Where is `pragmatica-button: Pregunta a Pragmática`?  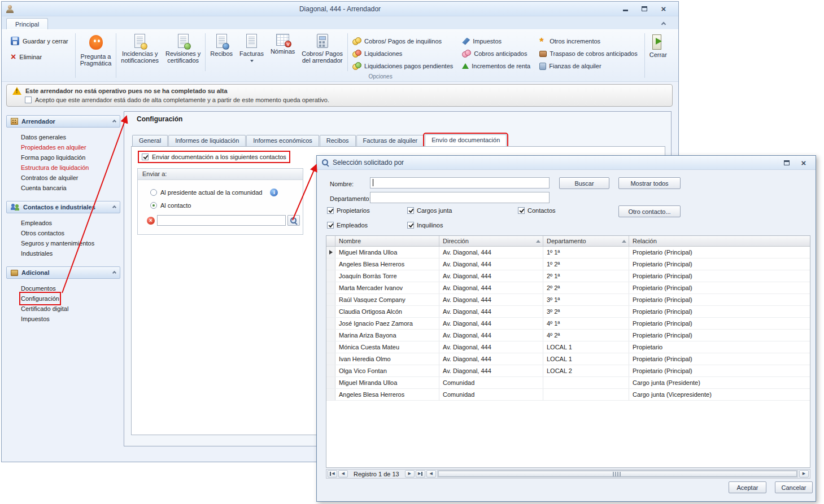 pragmatica-button: Pregunta a Pragmática is located at coordinates (96, 55).